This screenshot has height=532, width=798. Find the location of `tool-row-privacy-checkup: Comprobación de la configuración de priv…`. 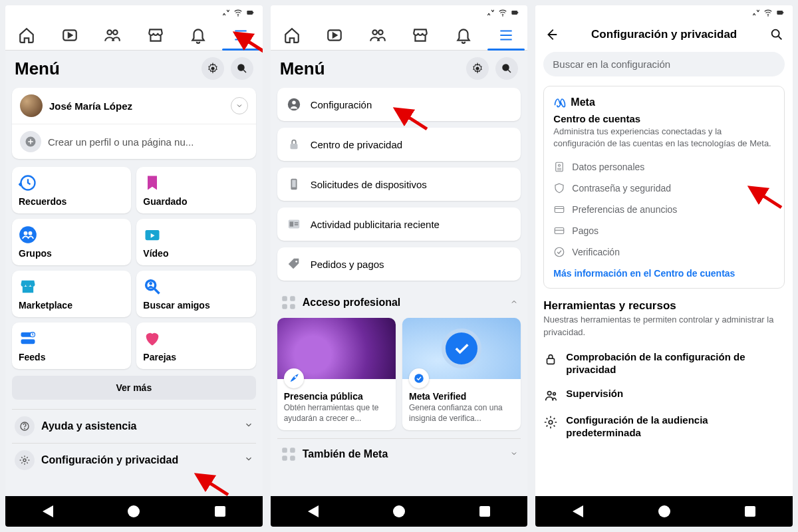

tool-row-privacy-checkup: Comprobación de la configuración de priv… is located at coordinates (664, 363).